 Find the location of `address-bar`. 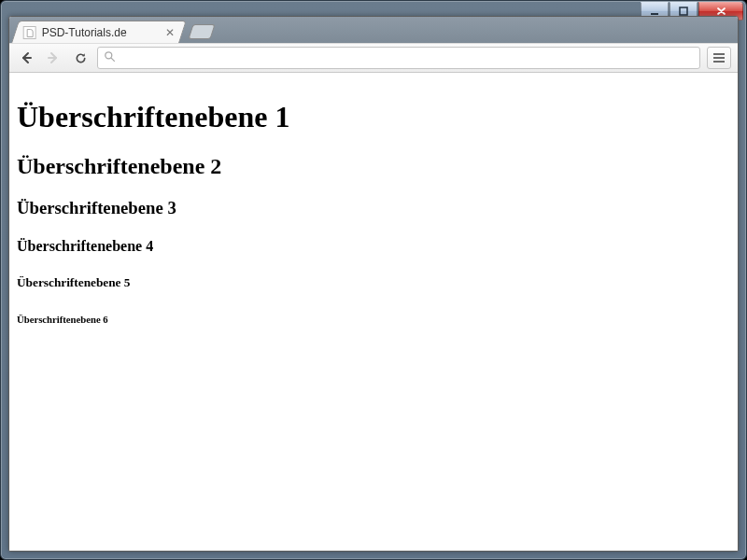

address-bar is located at coordinates (399, 58).